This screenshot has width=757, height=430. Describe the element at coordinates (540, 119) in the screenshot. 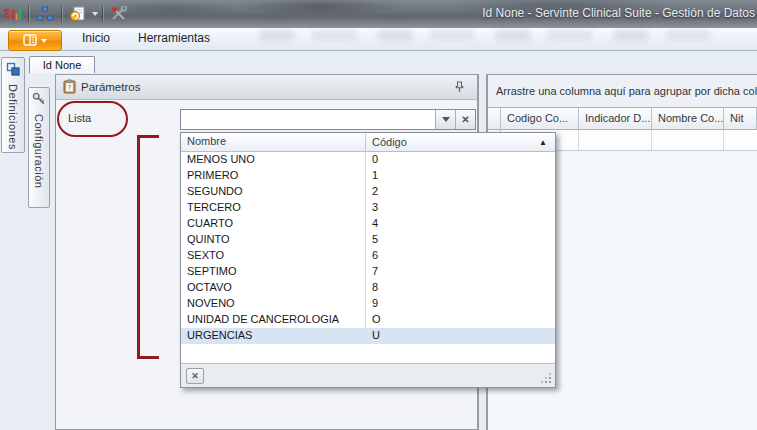

I see `grid-column-header: Codigo Co...` at that location.